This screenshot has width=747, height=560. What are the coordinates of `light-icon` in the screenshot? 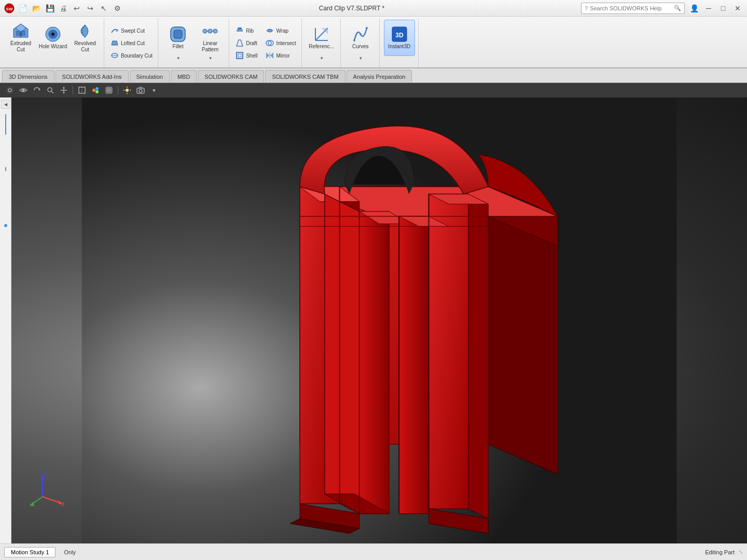 It's located at (127, 90).